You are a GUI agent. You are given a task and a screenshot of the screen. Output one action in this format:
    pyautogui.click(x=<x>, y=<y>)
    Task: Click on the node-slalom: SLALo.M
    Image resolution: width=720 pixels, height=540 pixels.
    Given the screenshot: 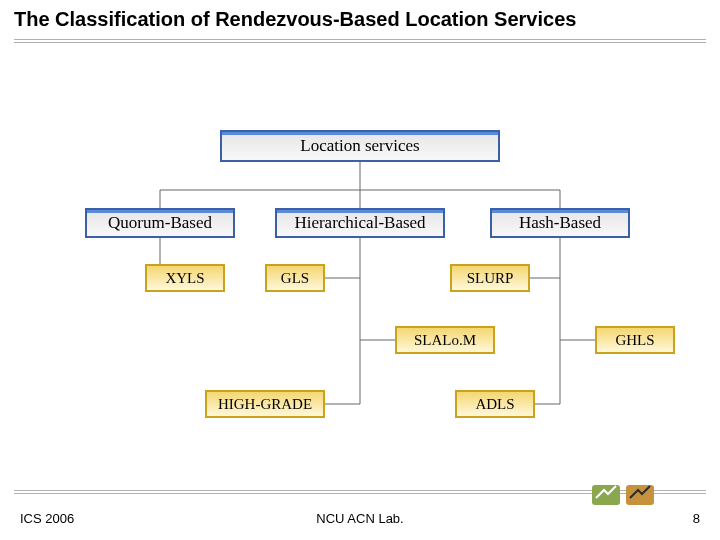 What is the action you would take?
    pyautogui.click(x=445, y=340)
    